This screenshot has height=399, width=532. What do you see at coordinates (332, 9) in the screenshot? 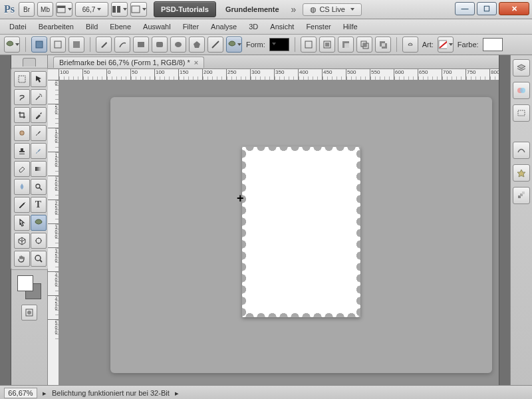
I see `cs-live-button: ◍ CS Live` at bounding box center [332, 9].